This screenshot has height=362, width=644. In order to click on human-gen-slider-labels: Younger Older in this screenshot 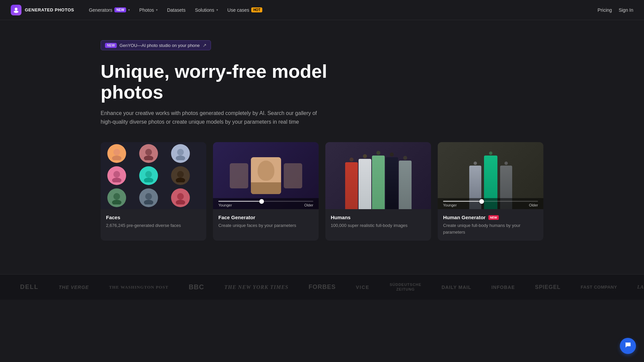, I will do `click(490, 205)`.